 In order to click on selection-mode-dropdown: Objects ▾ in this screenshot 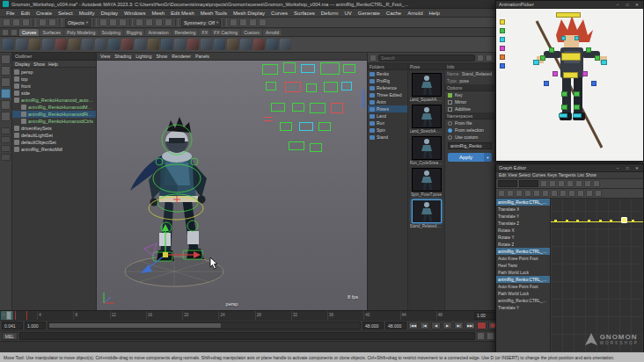, I will do `click(77, 23)`.